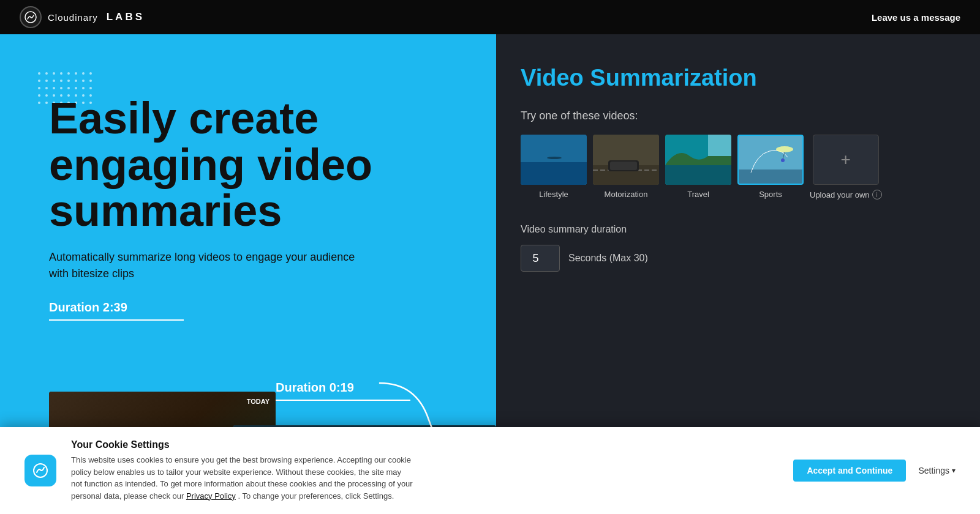 The image size is (980, 514). I want to click on logo-area: Cloudinary LABS, so click(82, 17).